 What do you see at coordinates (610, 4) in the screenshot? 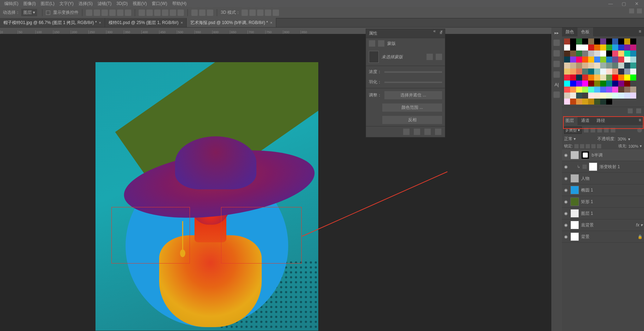
I see `minimize-icon: —` at bounding box center [610, 4].